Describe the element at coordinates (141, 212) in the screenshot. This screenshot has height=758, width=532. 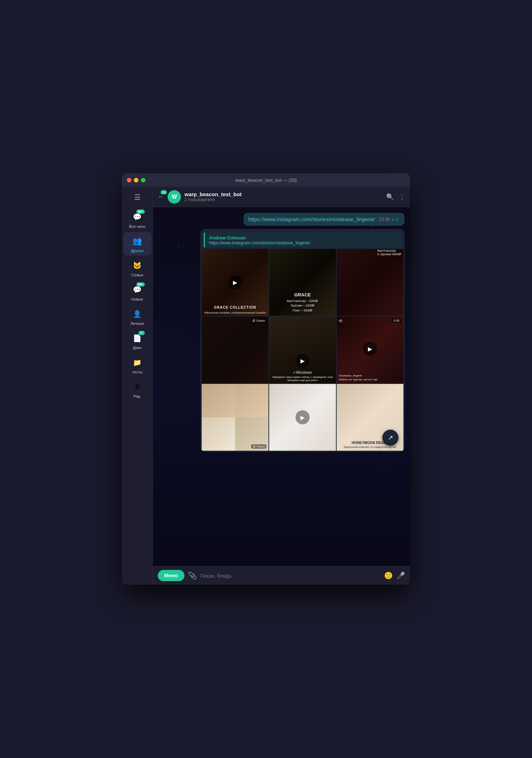
I see `all-chats-badge: 99+` at that location.